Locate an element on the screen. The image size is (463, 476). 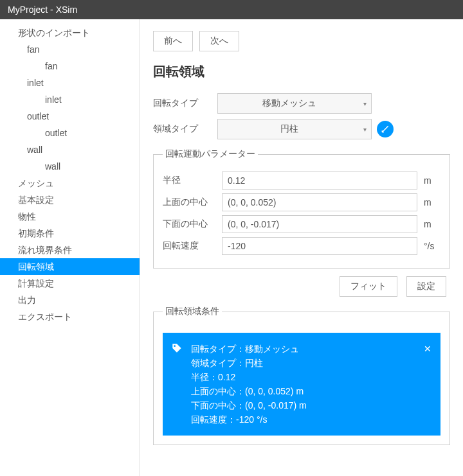
summary-line: 回転速度：-120 °/s is located at coordinates (311, 419).